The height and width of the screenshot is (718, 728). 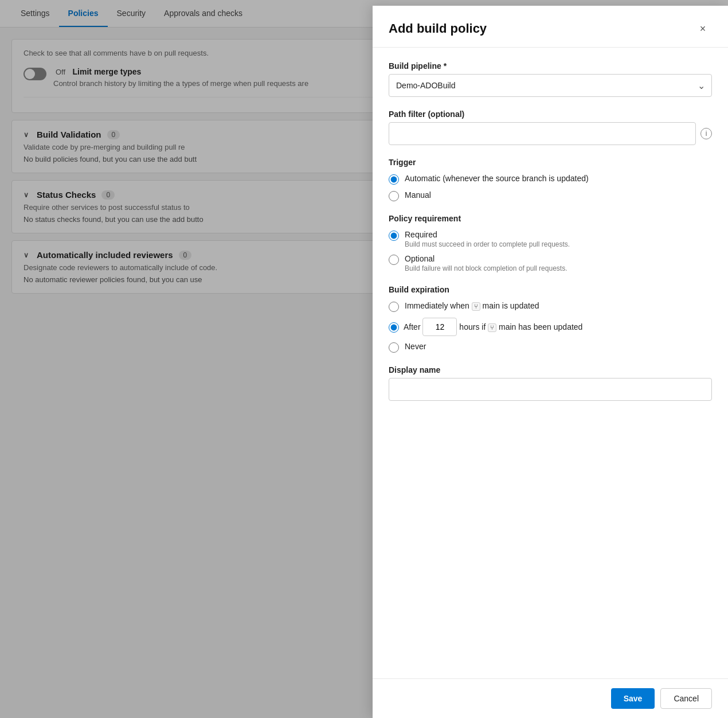 What do you see at coordinates (550, 26) in the screenshot?
I see `dialog-header: Add build policy ×` at bounding box center [550, 26].